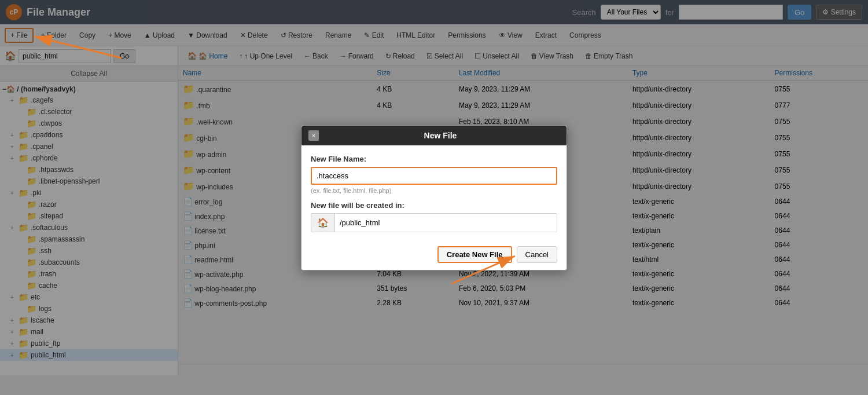  I want to click on file-name-hint: (ex. file.txt, file.html, file.php), so click(434, 191).